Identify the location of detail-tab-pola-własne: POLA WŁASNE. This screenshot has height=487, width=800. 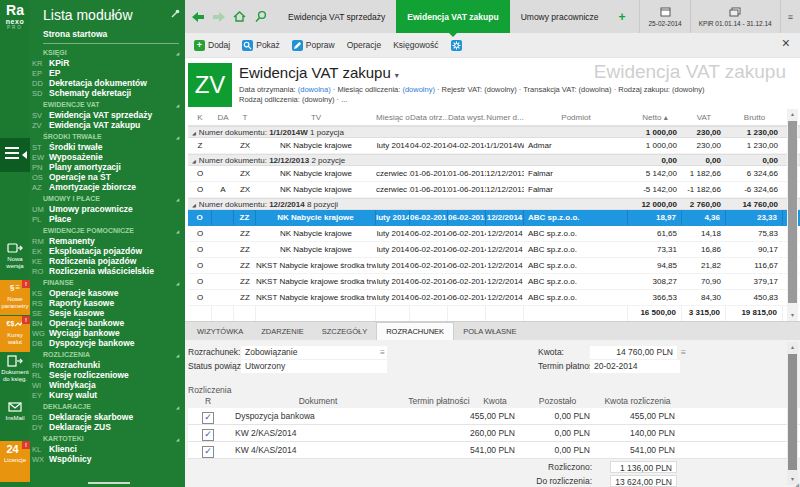
(490, 331).